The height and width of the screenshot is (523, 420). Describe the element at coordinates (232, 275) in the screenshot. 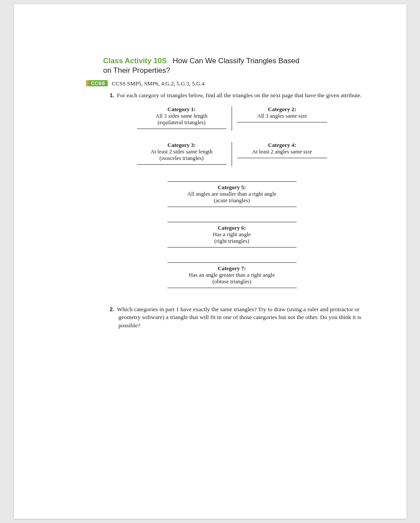

I see `category-7-desc: Has an angle greater than a right angle` at that location.